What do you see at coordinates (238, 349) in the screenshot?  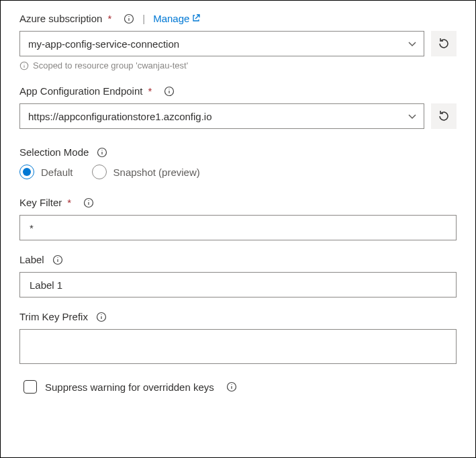 I see `trim-prefix-input` at bounding box center [238, 349].